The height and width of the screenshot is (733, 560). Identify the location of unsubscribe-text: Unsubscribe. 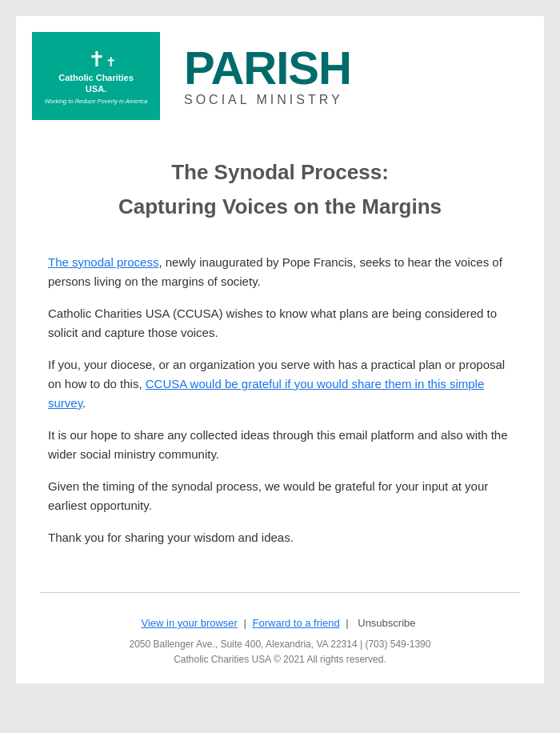
(386, 623).